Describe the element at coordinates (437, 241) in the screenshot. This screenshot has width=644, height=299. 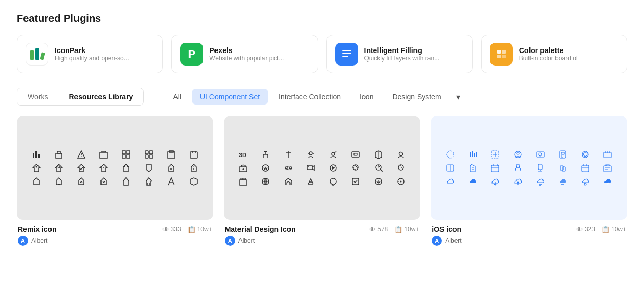
I see `avatar-ios: A` at that location.